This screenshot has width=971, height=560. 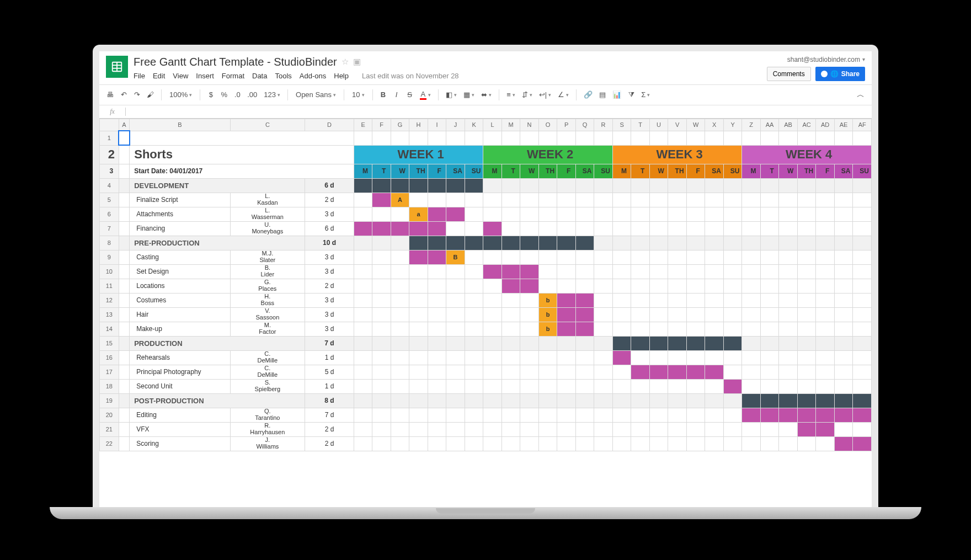 I want to click on task-duration: 7 d, so click(x=330, y=415).